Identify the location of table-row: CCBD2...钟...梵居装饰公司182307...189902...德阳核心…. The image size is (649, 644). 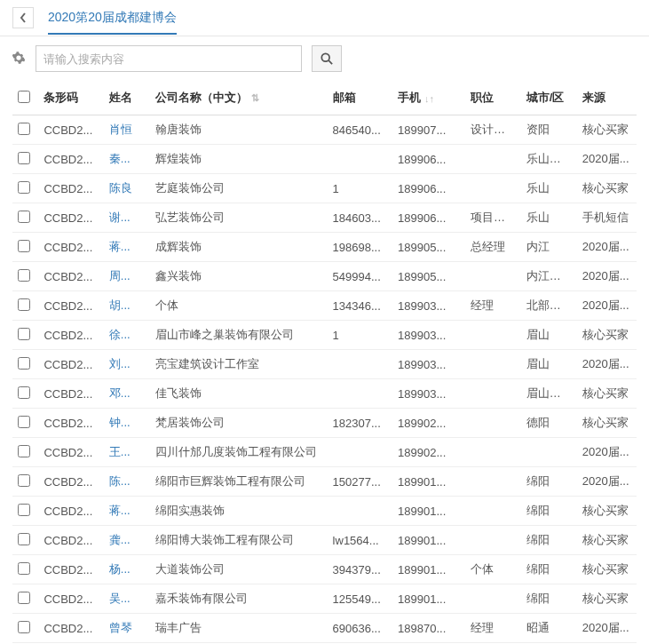
(325, 423).